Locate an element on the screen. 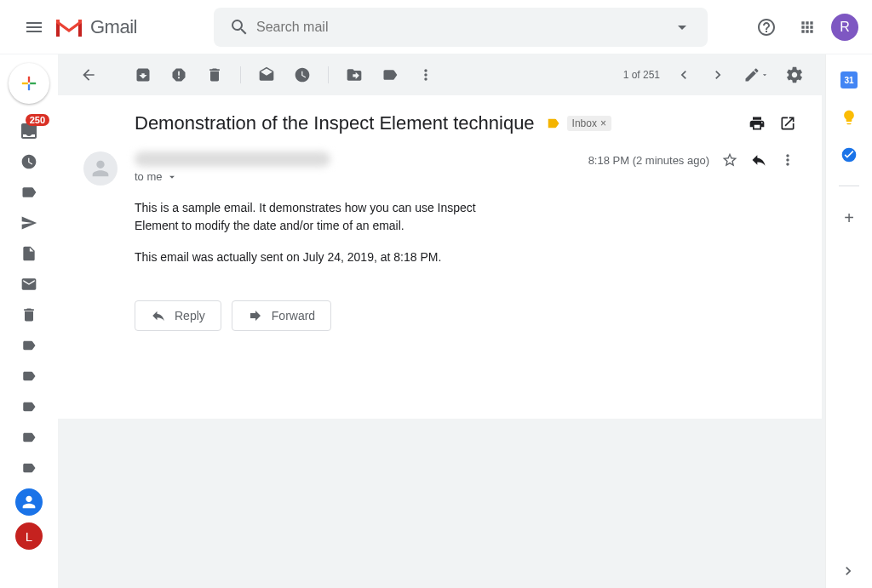 This screenshot has width=872, height=588. keep-addon is located at coordinates (849, 117).